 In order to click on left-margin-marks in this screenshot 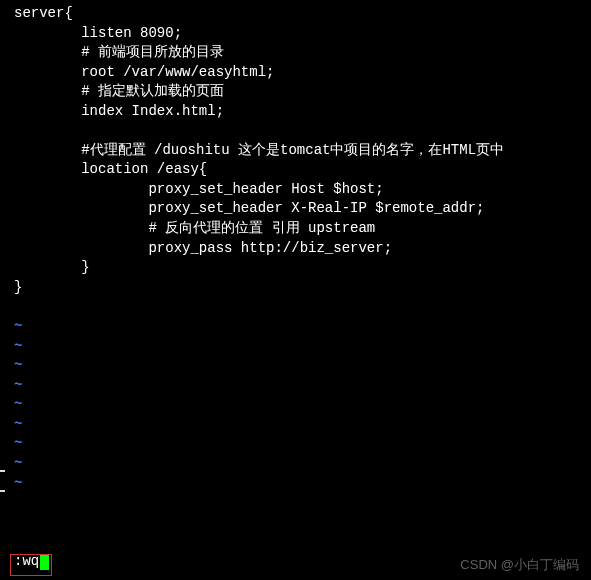, I will do `click(3, 490)`.